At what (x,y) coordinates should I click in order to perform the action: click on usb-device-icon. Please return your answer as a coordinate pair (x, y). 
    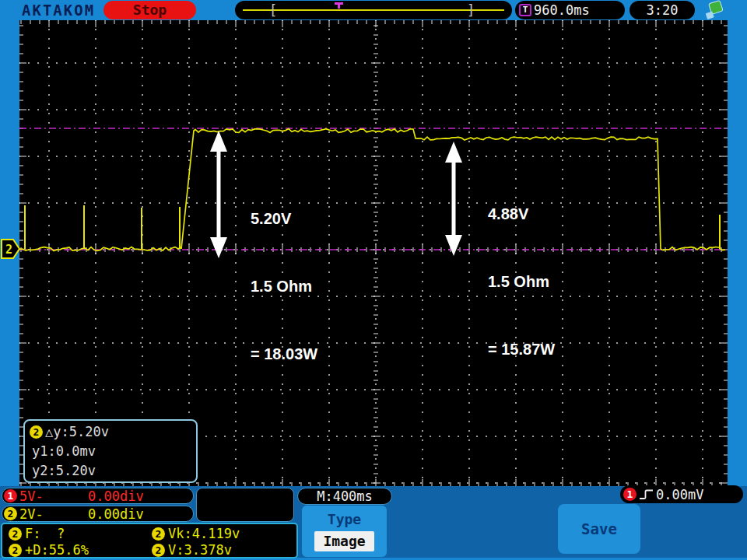
    Looking at the image, I should click on (713, 11).